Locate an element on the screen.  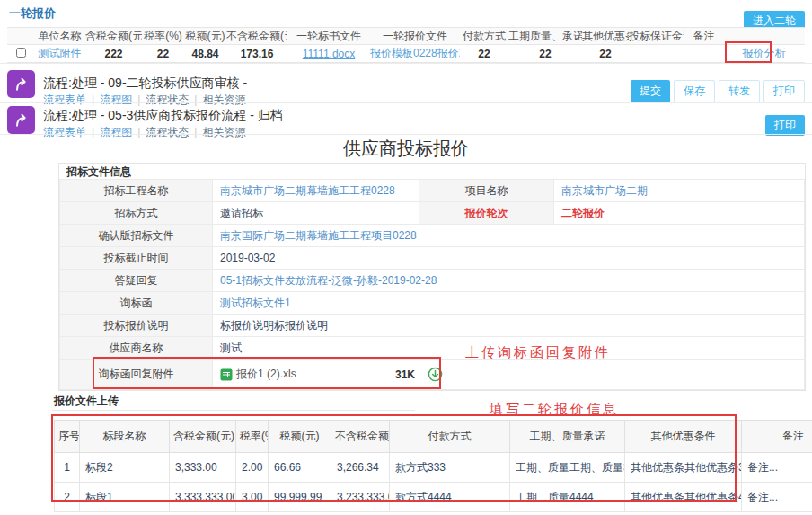
cell-tax-rate: 2.00 is located at coordinates (252, 467).